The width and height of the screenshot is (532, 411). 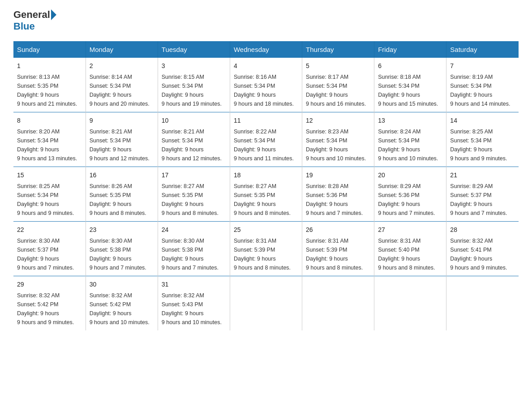 I want to click on day-number: 30, so click(x=122, y=285).